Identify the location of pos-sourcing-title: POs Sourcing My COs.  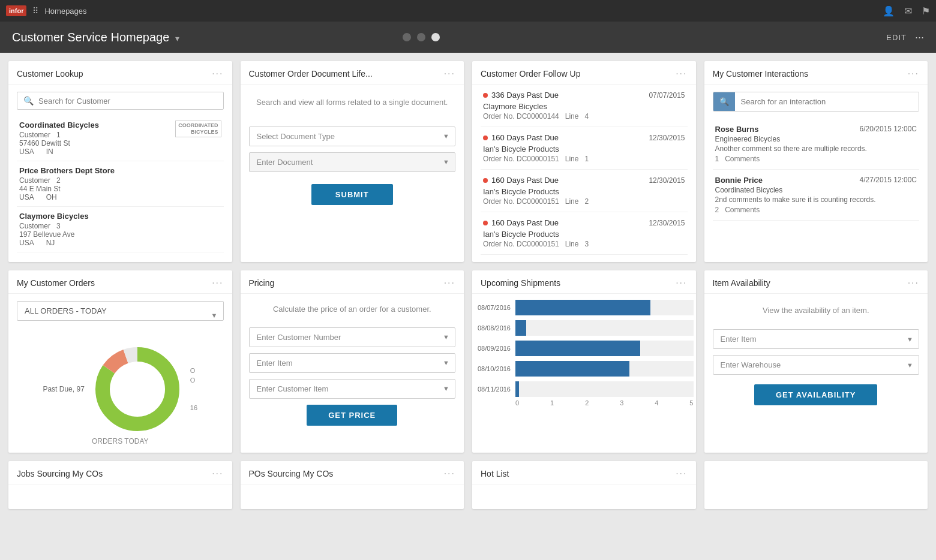
(292, 474).